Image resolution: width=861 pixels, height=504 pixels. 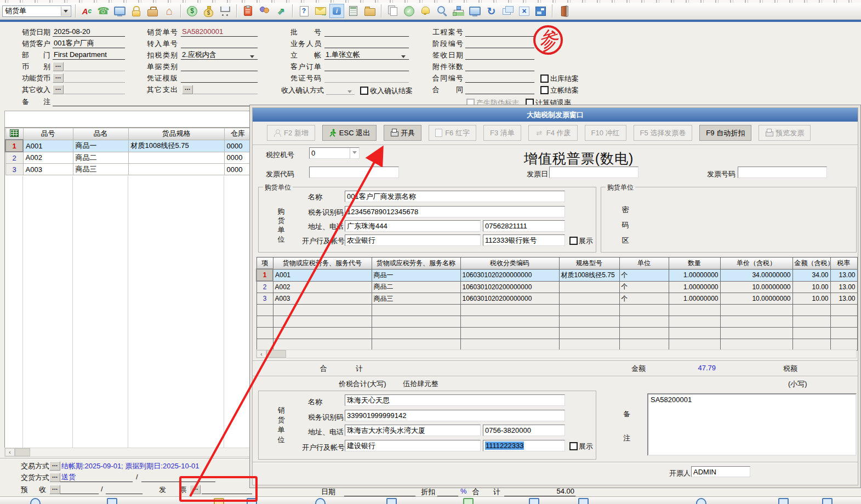 I want to click on table-row: 3 A003 商品三 1060301020200000000 个 1.00000…, so click(x=557, y=299).